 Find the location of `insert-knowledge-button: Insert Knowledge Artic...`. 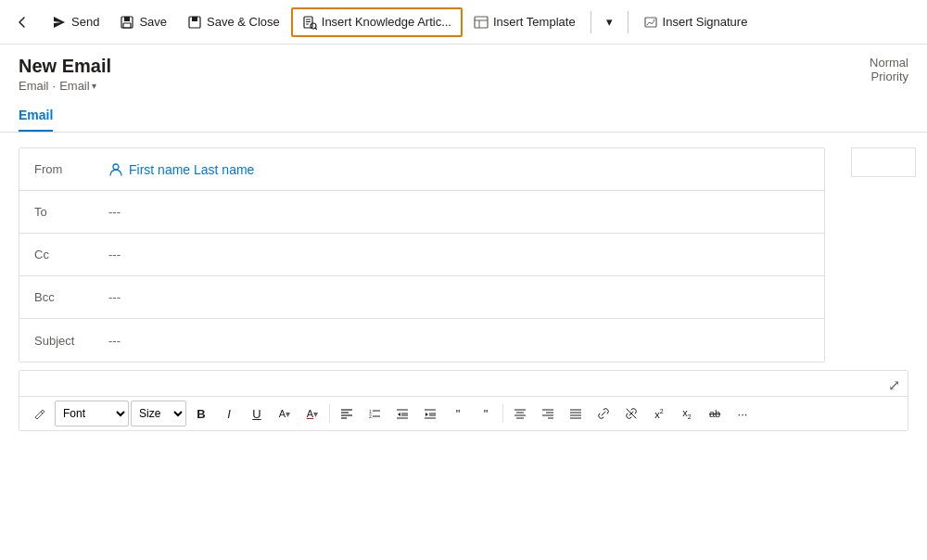

insert-knowledge-button: Insert Knowledge Artic... is located at coordinates (376, 22).